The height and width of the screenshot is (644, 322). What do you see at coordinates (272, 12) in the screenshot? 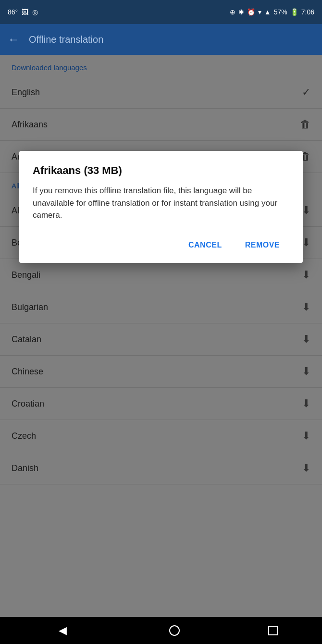
I see `status-right: ⊕ ✱ ⏰ ▾ ▲ 57% 🔋 7:06` at bounding box center [272, 12].